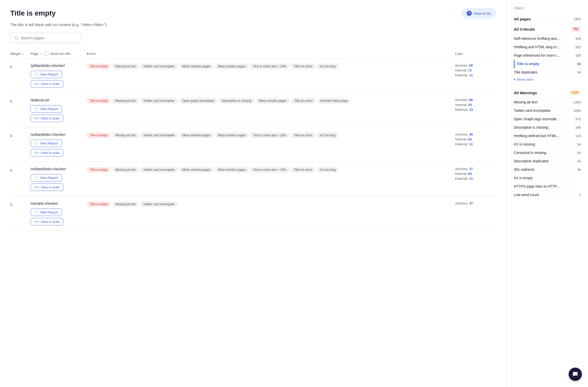 This screenshot has width=588, height=387. What do you see at coordinates (59, 148) in the screenshot?
I see `row-actions: 📄View Report</>View in code` at bounding box center [59, 148].